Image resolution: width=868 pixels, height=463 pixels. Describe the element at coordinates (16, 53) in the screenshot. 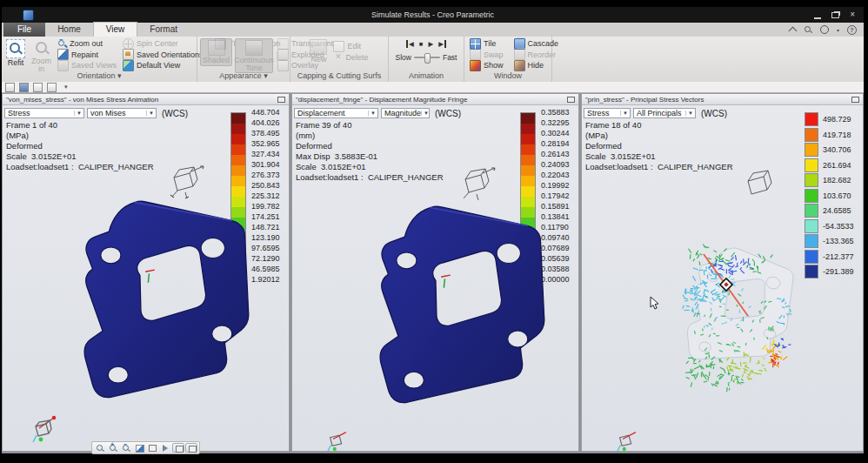

I see `refit-button: Refit` at that location.